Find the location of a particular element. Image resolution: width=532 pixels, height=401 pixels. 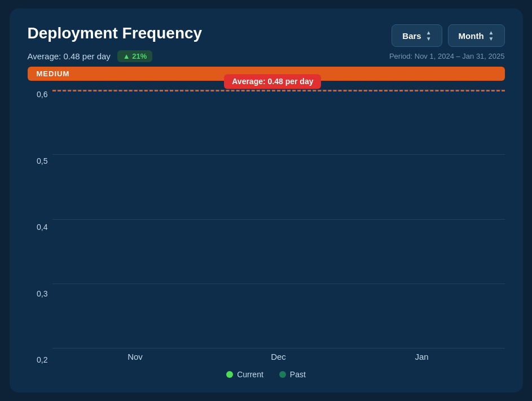

legend-current: Current is located at coordinates (245, 374).